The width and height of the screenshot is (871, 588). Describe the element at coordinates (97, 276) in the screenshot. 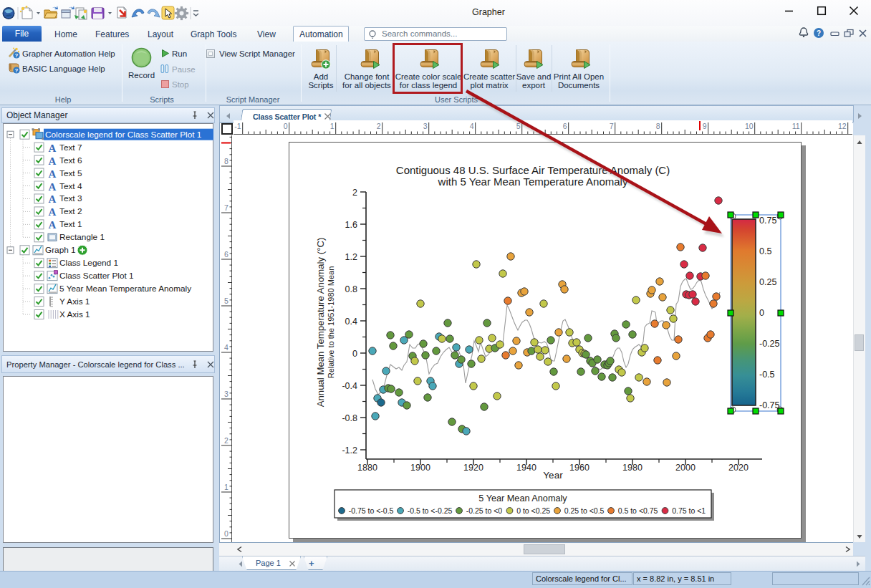

I see `svg-text: Class Scatter Plot 1` at that location.